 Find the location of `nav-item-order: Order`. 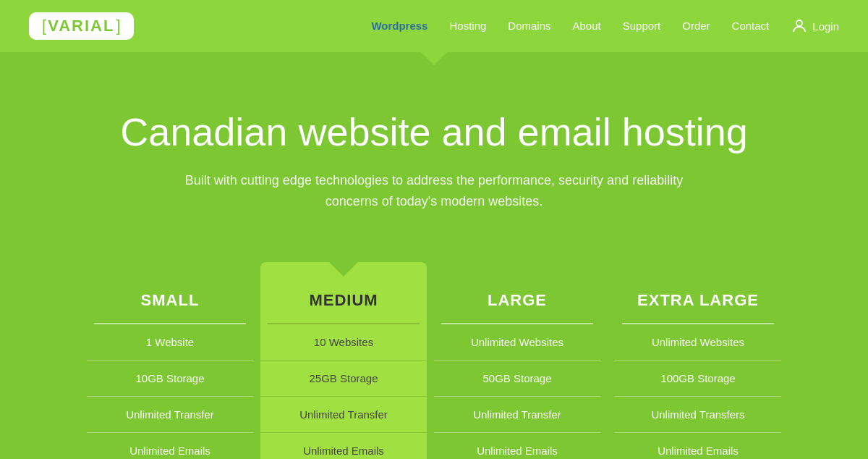

nav-item-order: Order is located at coordinates (696, 26).